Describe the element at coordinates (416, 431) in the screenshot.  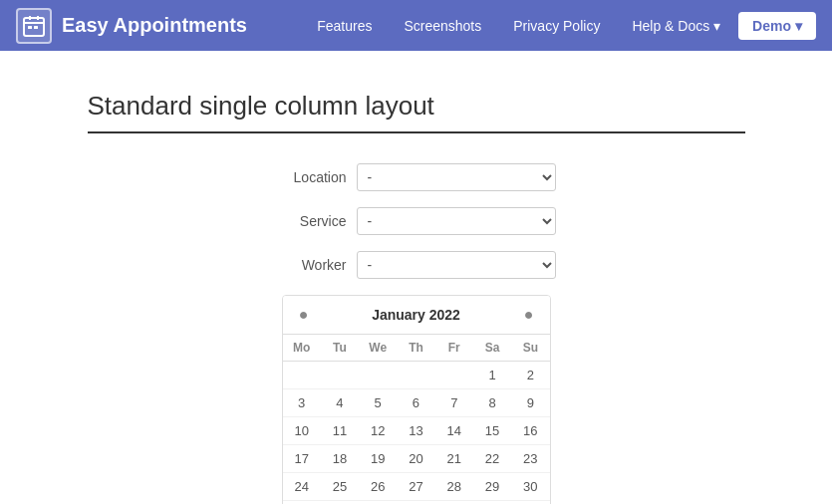
I see `calendar-week-row: 10111213141516` at that location.